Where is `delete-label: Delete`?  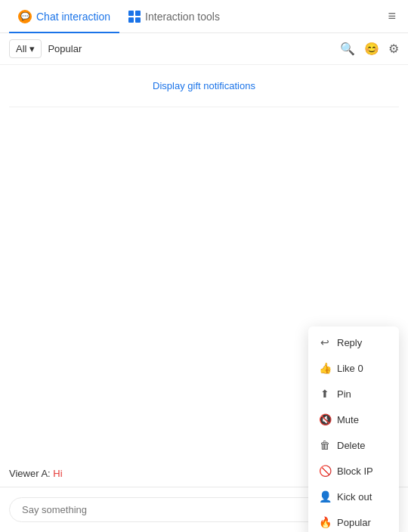 delete-label: Delete is located at coordinates (351, 446).